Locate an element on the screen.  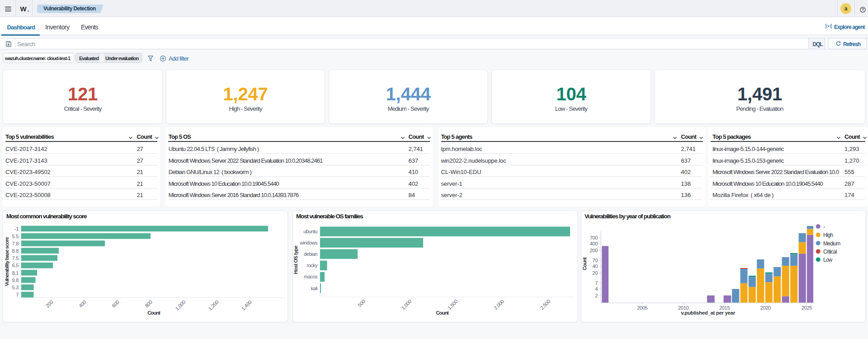
svg-text: 2 is located at coordinates (596, 296).